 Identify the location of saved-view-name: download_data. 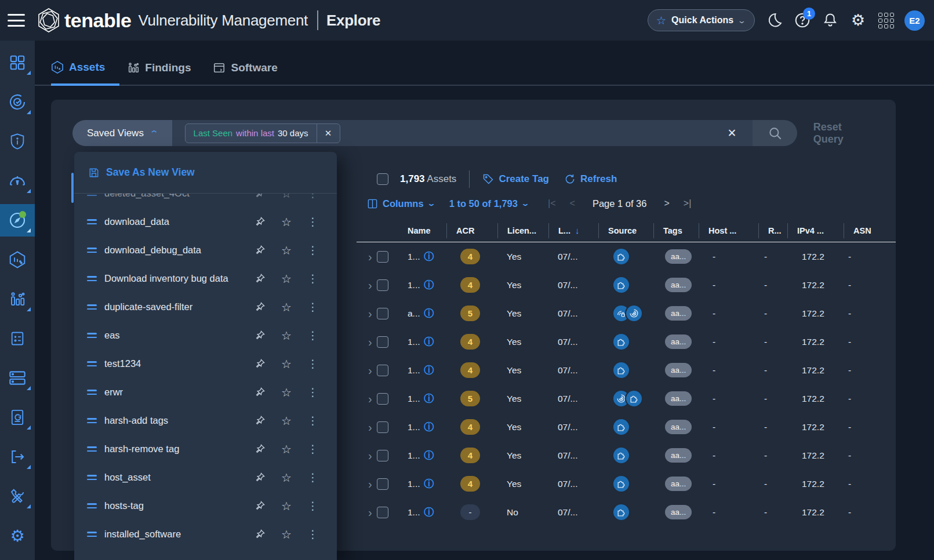
(137, 221).